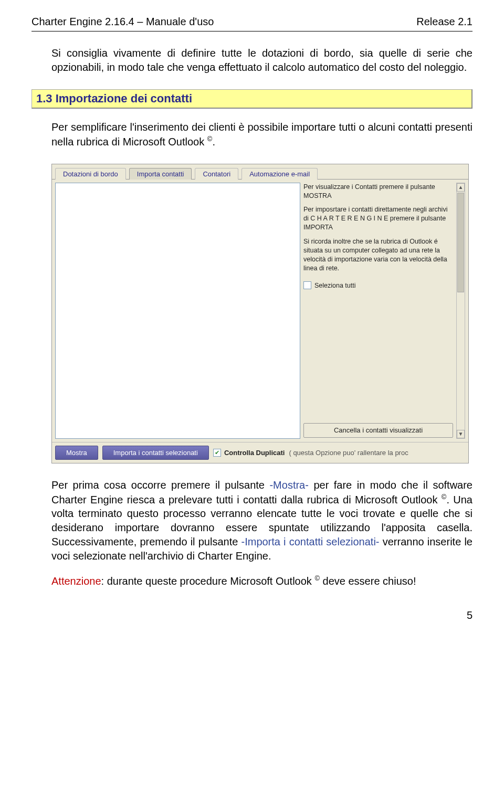 The image size is (504, 812). I want to click on section-paragraph: Per semplificare l'inserimento dei clien…, so click(262, 134).